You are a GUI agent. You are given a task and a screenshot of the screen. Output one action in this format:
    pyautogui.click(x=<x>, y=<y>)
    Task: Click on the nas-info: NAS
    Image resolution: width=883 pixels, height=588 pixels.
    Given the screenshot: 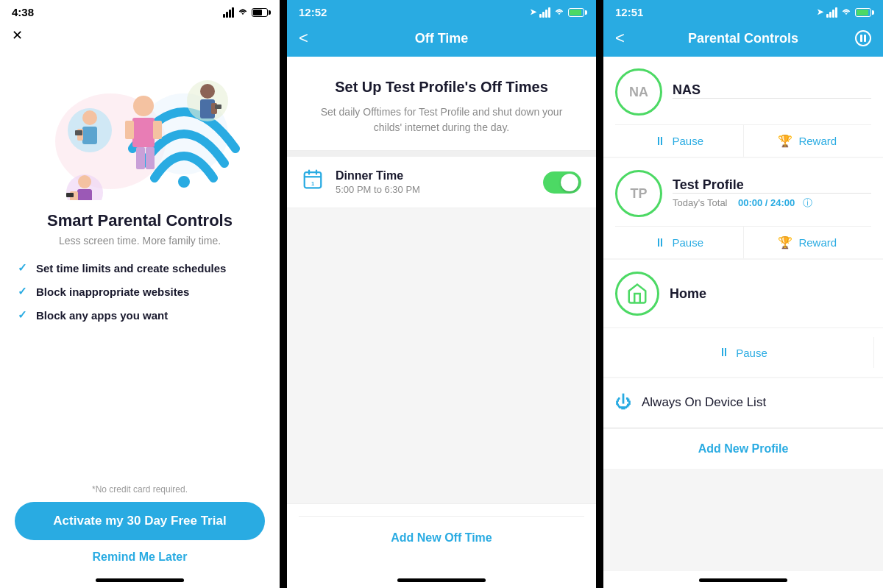 What is the action you would take?
    pyautogui.click(x=772, y=92)
    